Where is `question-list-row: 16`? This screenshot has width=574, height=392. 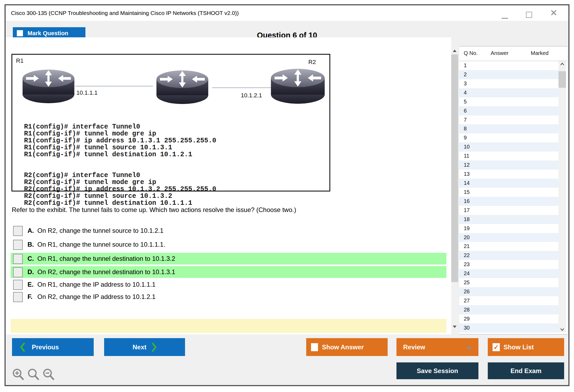 question-list-row: 16 is located at coordinates (509, 201).